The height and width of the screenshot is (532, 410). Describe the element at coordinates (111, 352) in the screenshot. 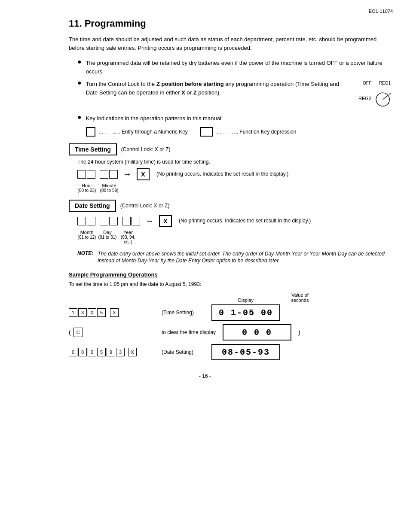

I see `key-9: 9` at that location.